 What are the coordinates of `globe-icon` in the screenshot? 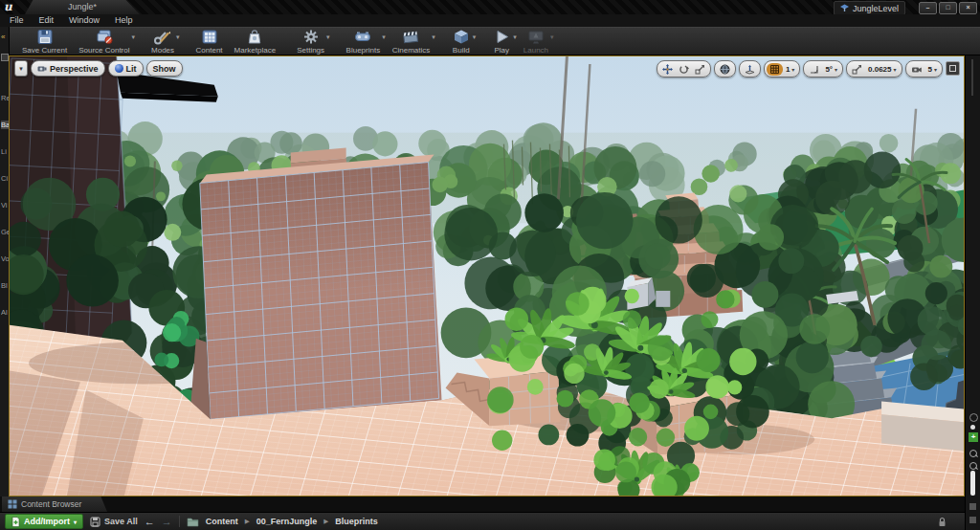 It's located at (725, 69).